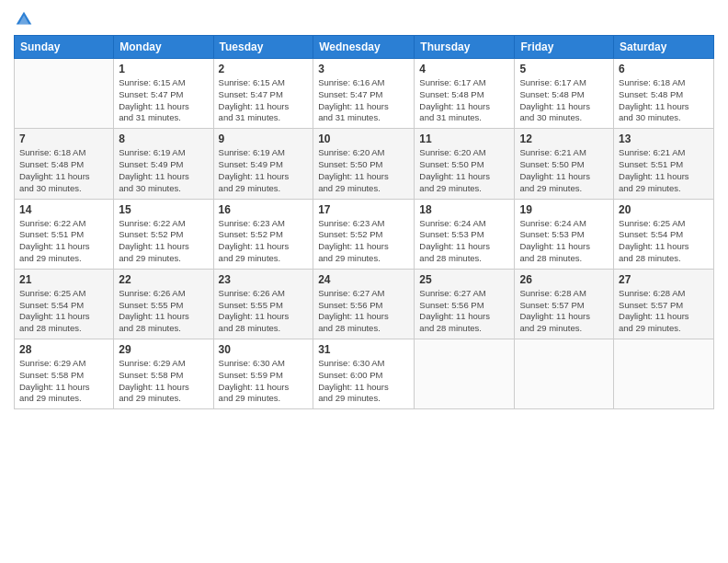  I want to click on sunset-text: Sunset: 5:55 PM, so click(151, 305).